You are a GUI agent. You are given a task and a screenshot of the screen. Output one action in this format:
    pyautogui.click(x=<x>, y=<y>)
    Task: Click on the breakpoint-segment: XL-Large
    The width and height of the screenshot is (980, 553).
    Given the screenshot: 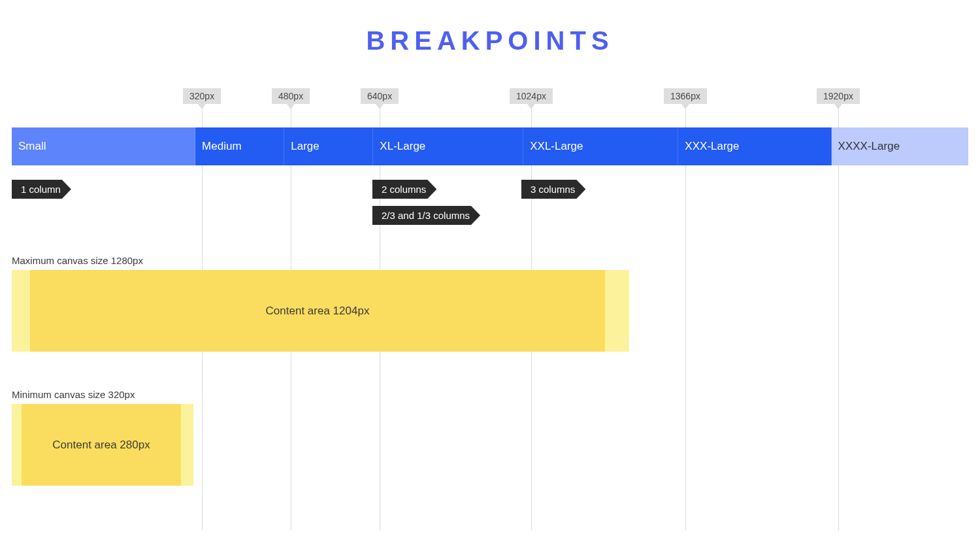 What is the action you would take?
    pyautogui.click(x=448, y=146)
    